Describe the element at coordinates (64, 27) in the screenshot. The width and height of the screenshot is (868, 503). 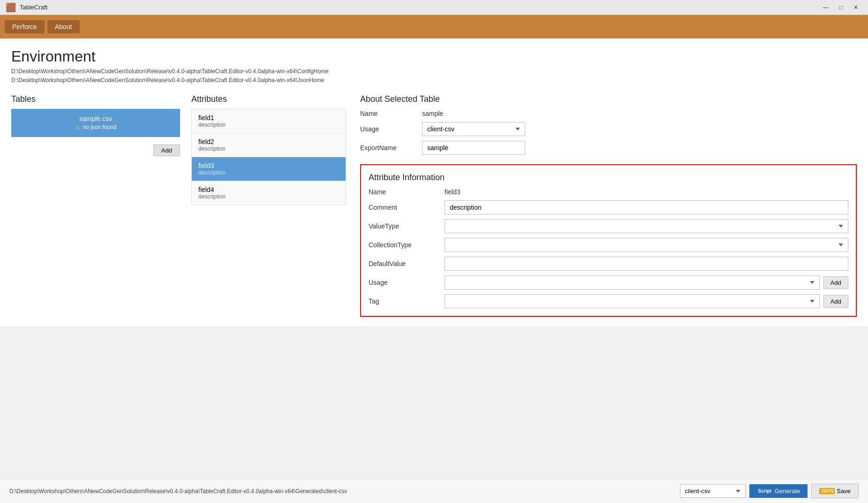
I see `about-menu-button: About` at that location.